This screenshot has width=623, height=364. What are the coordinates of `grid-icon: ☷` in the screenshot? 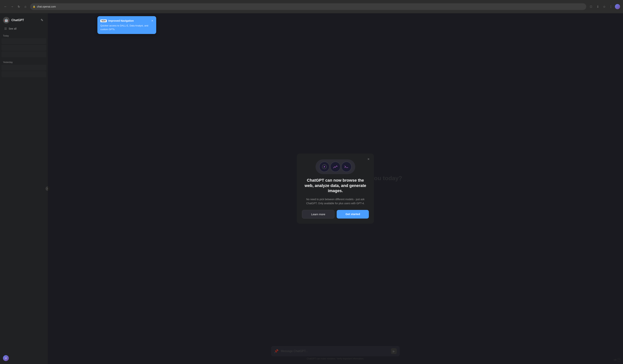 It's located at (6, 29).